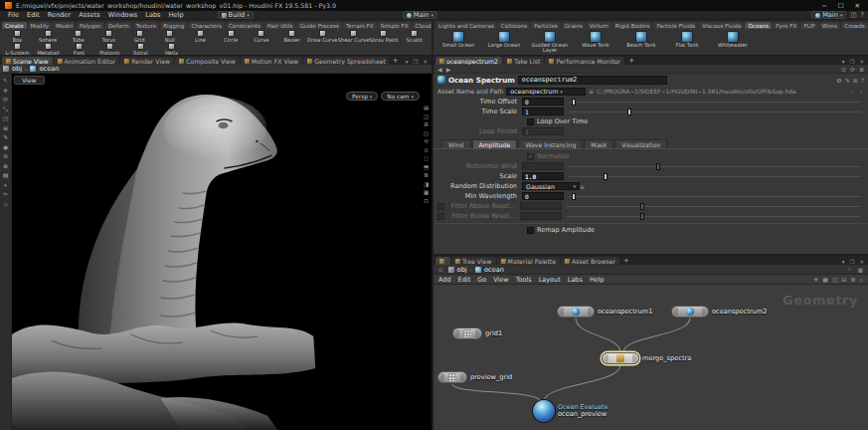  I want to click on scale-field: 1.0, so click(543, 176).